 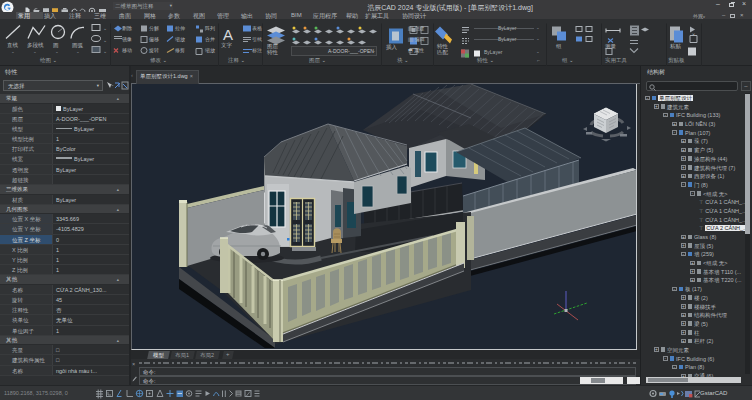 What do you see at coordinates (228, 34) in the screenshot?
I see `svg-text: A` at bounding box center [228, 34].